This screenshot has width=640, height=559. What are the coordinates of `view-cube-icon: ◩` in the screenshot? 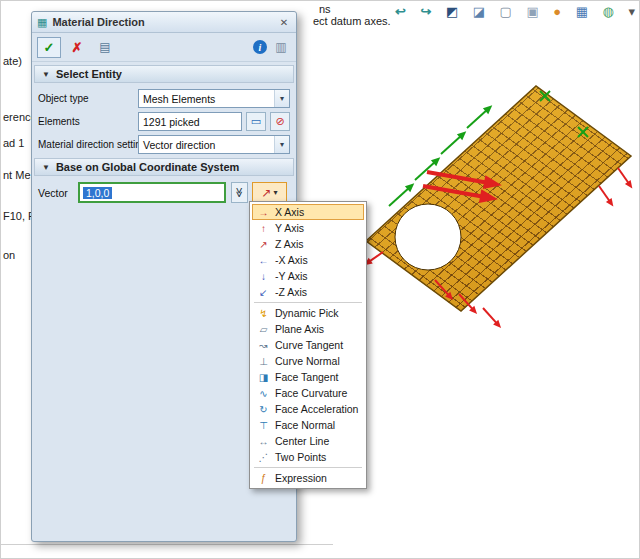 It's located at (452, 12).